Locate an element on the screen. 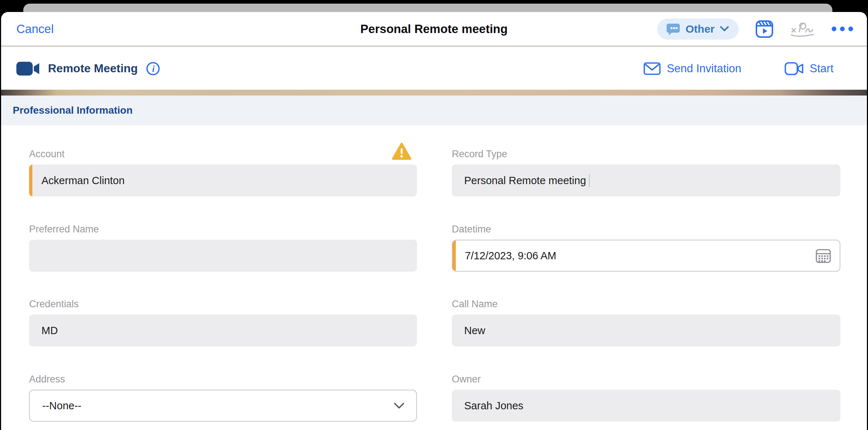 The height and width of the screenshot is (430, 868). section-header: Professional Information is located at coordinates (434, 110).